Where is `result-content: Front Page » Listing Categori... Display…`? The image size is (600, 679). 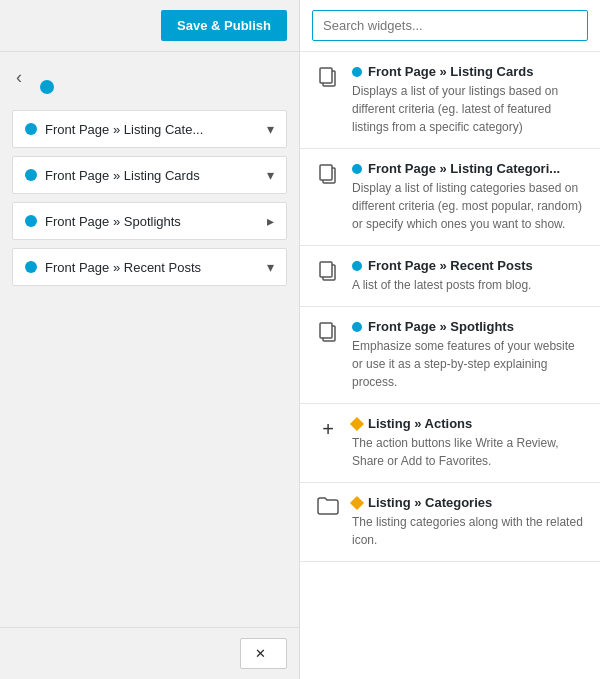 result-content: Front Page » Listing Categori... Display… is located at coordinates (469, 197).